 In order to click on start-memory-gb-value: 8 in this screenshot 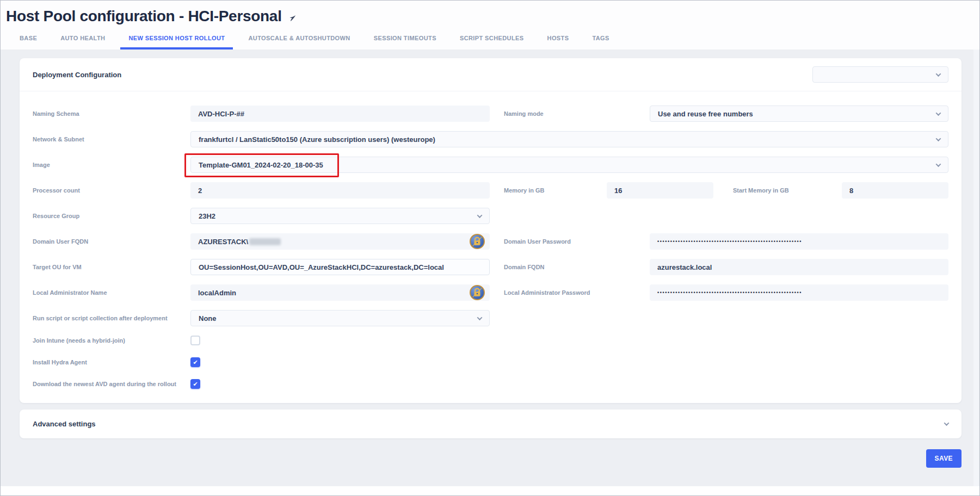, I will do `click(851, 190)`.